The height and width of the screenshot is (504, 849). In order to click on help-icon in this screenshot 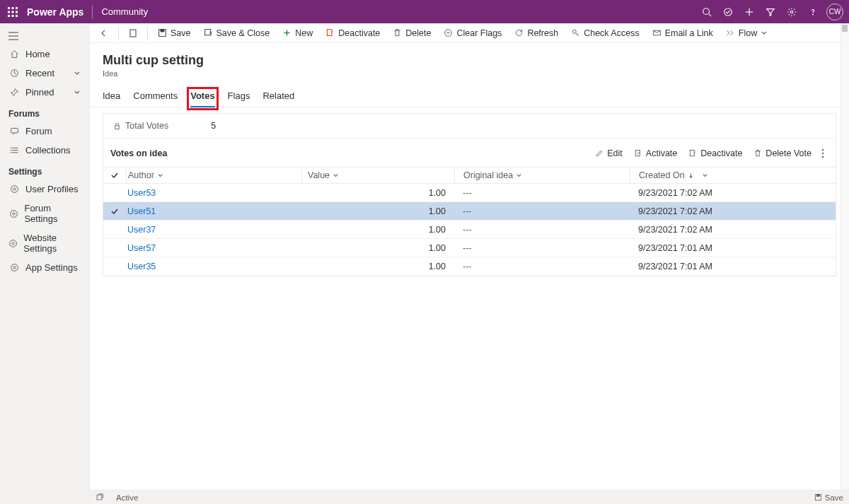, I will do `click(813, 12)`.